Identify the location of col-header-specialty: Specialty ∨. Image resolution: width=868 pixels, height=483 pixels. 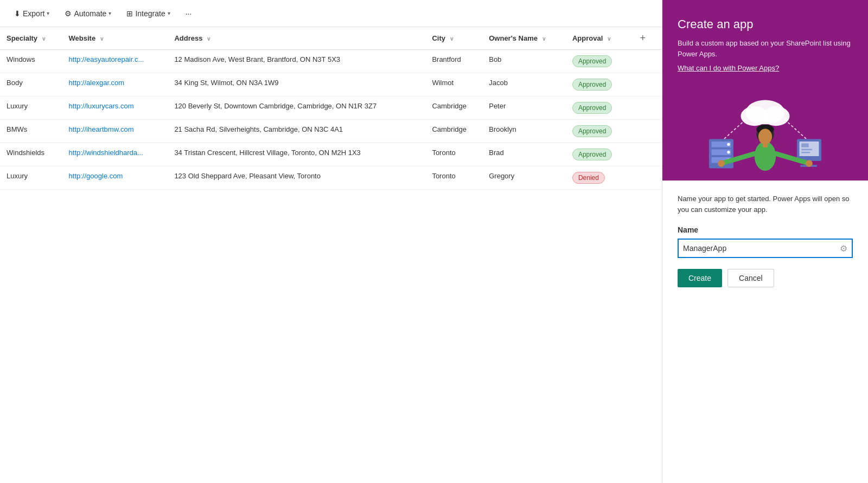
(31, 38).